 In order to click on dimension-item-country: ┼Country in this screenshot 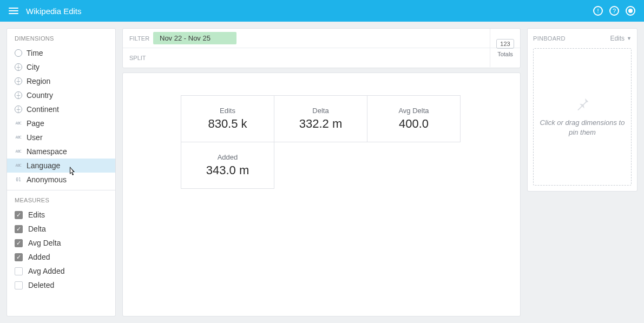, I will do `click(61, 95)`.